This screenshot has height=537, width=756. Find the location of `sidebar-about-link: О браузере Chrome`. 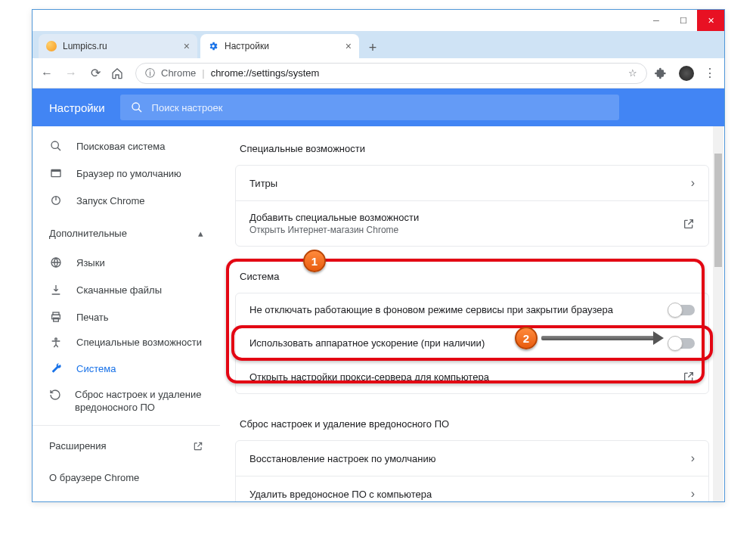

sidebar-about-link: О браузере Chrome is located at coordinates (126, 478).